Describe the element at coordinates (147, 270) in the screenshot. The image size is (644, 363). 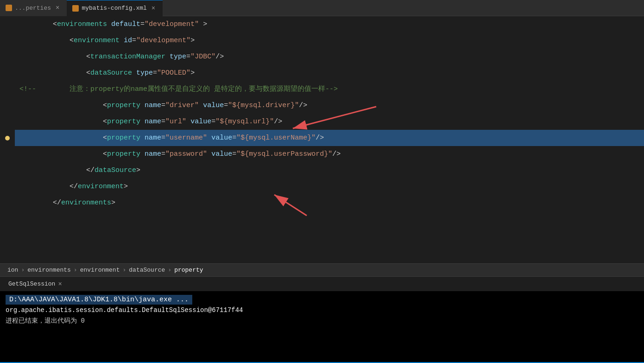
I see `breadcrumb-datasource: dataSource` at that location.